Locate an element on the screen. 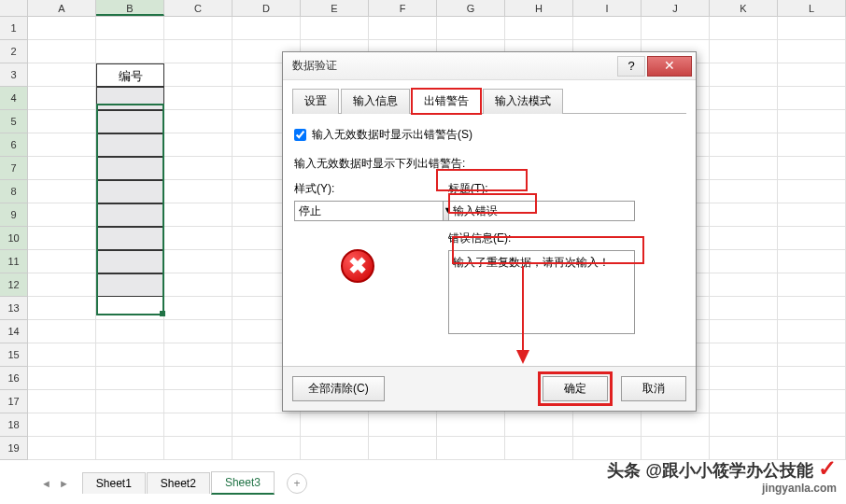 The width and height of the screenshot is (846, 504). col-k: K is located at coordinates (743, 7).